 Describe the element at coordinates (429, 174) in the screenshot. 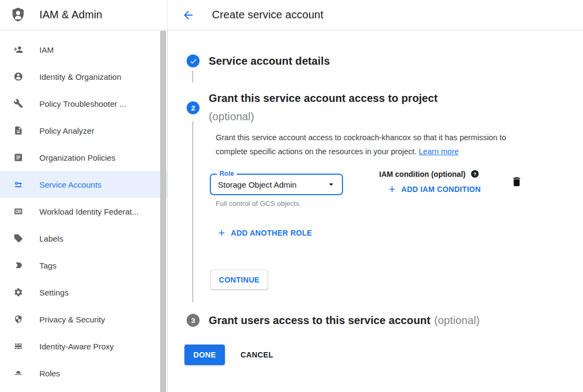

I see `iam-condition-header: IAM condition (optional) ?` at that location.